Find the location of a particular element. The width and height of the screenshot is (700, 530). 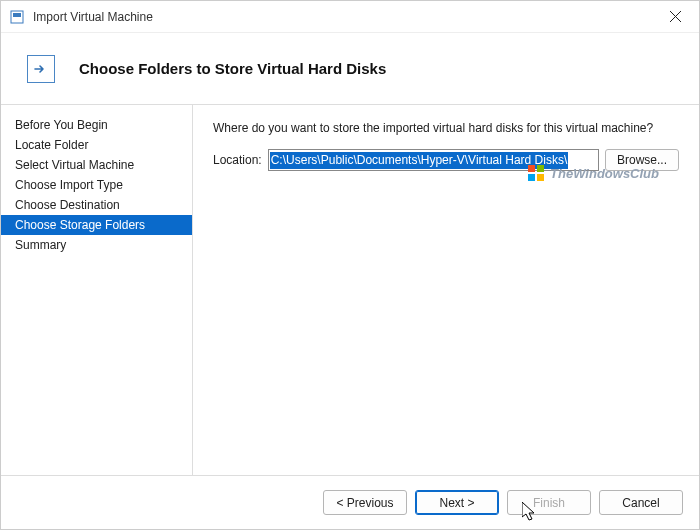

app-icon is located at coordinates (17, 17).